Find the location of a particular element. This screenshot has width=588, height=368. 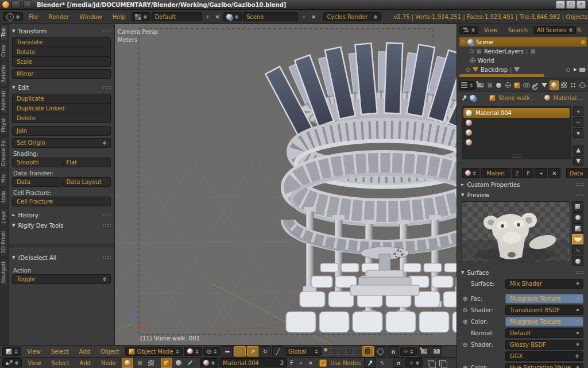

mirror-button: Mirror is located at coordinates (61, 74).